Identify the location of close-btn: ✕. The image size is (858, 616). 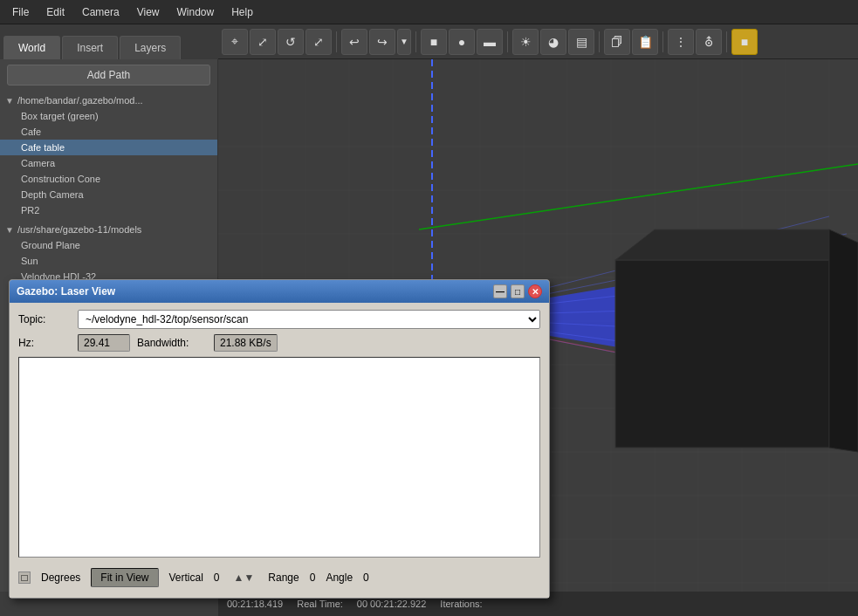
(535, 291).